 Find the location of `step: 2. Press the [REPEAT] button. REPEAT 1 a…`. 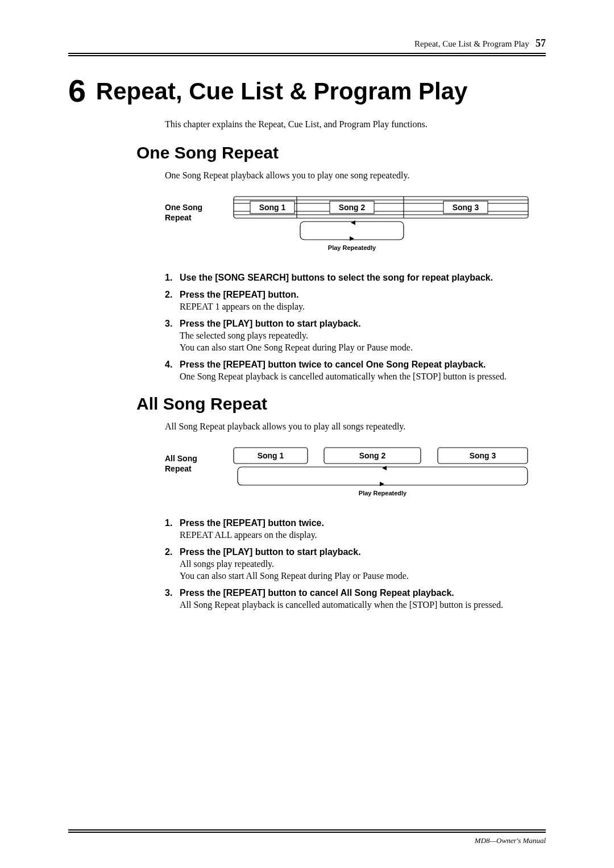

step: 2. Press the [REPEAT] button. REPEAT 1 a… is located at coordinates (355, 301).